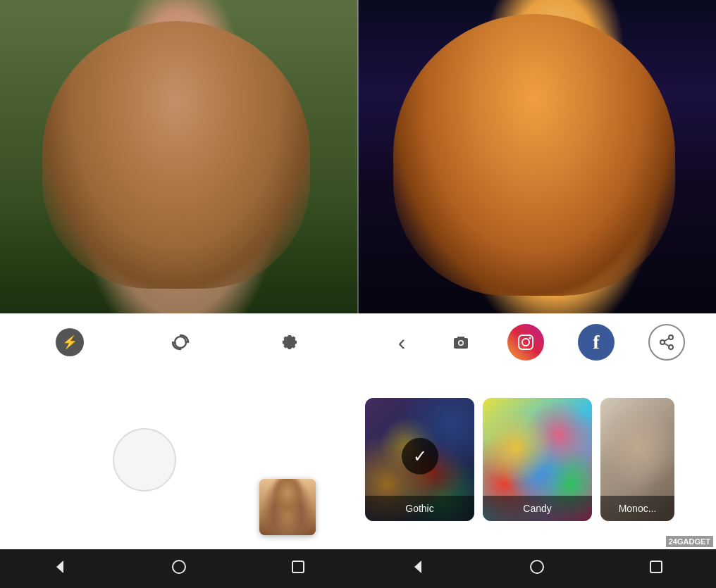  What do you see at coordinates (420, 456) in the screenshot?
I see `gothic-check-icon: ✓` at bounding box center [420, 456].